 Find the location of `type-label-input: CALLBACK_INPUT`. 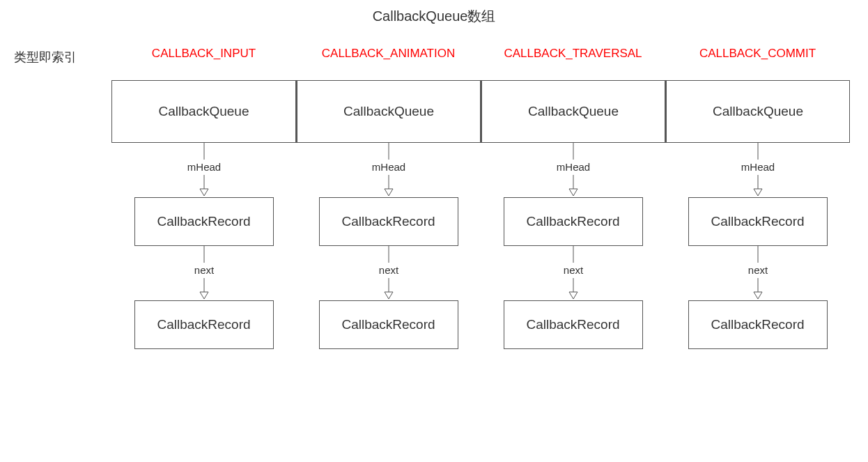

type-label-input: CALLBACK_INPUT is located at coordinates (203, 57).